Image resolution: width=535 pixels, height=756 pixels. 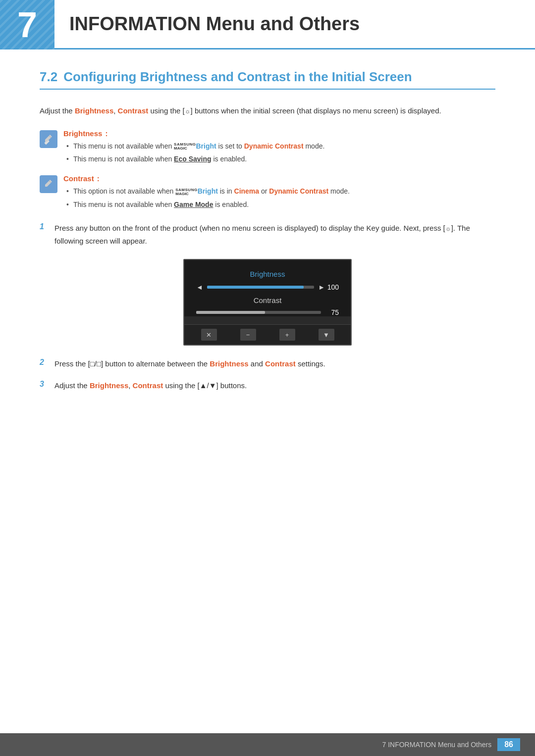 I want to click on dynamic-contrast-2: Dynamic Contrast, so click(x=299, y=191).